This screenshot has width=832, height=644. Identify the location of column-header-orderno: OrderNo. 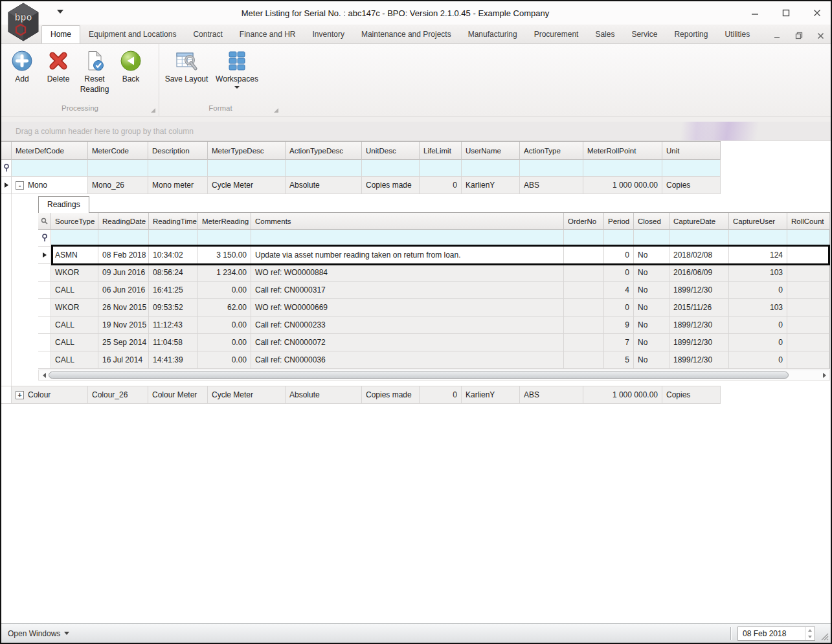
(584, 221).